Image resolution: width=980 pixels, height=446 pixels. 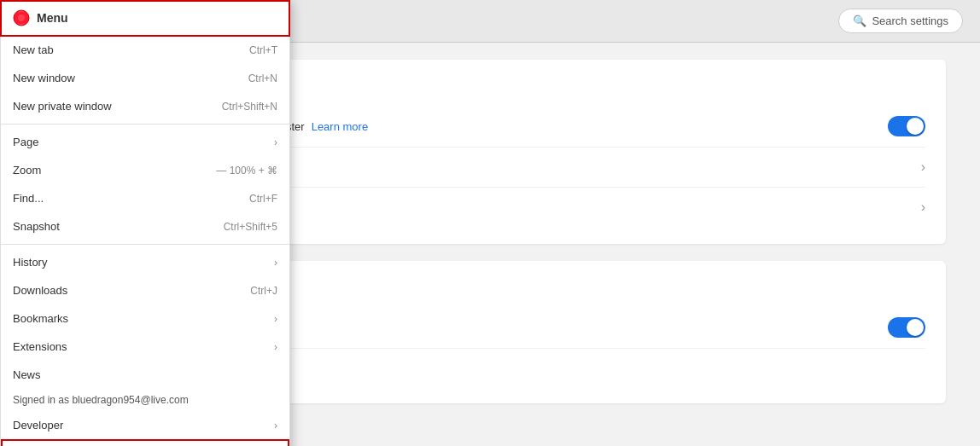 I want to click on menu-item-left: Zoom, so click(x=27, y=171).